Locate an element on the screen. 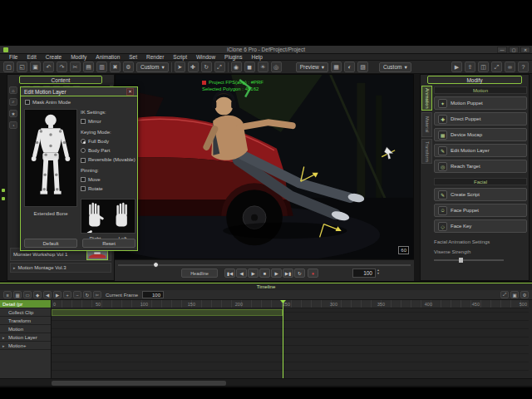 This screenshot has width=532, height=399. maximize-button: ▢ is located at coordinates (514, 50).